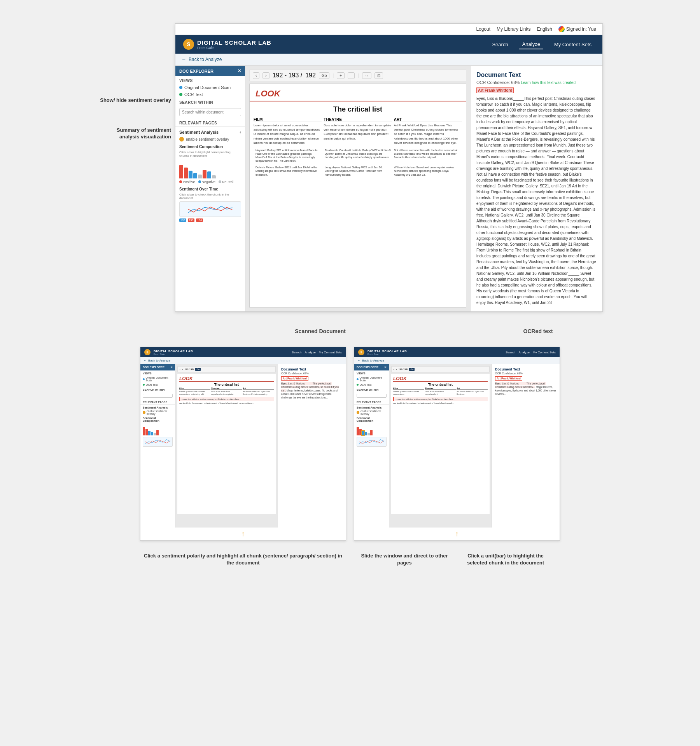 This screenshot has height=746, width=700. Describe the element at coordinates (358, 155) in the screenshot. I see `doc-row-2: Final week. Courtauld Institute Gallery …` at that location.